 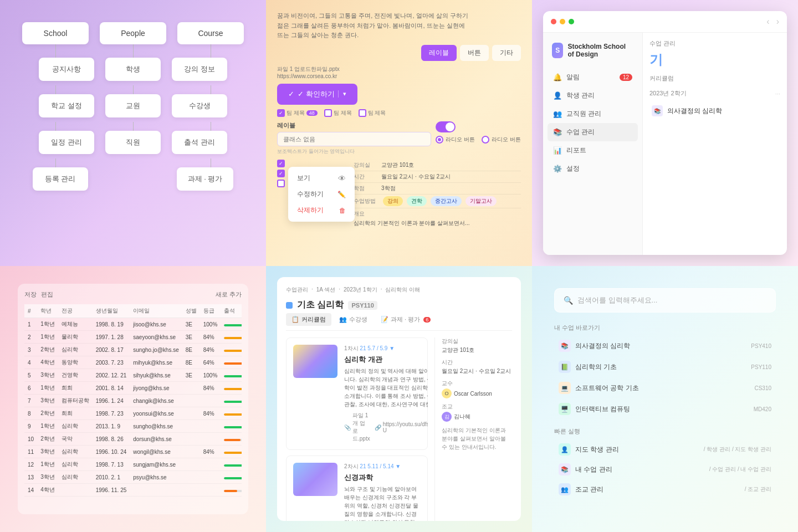 What do you see at coordinates (281, 113) in the screenshot?
I see `checkbox-1: ✓` at bounding box center [281, 113].